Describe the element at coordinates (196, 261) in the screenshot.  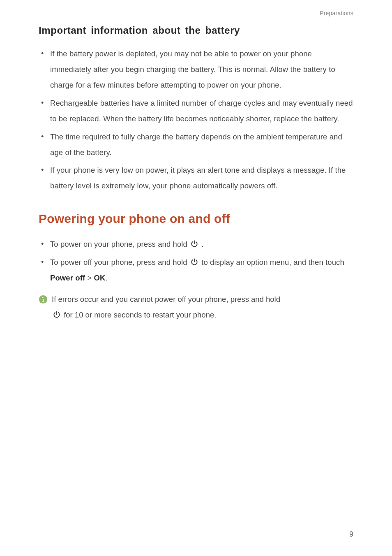
I see `power-steps-list: To power on your phone, press and hold .…` at that location.